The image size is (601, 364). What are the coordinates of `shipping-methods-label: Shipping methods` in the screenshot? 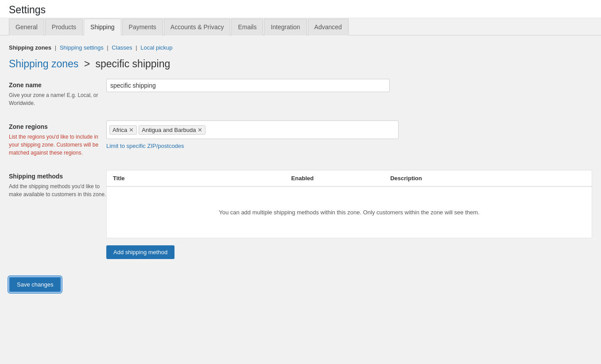 It's located at (58, 176).